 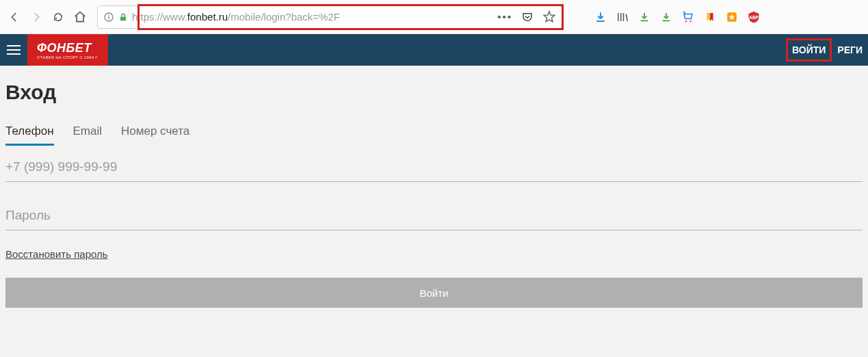 I want to click on address-bar: https://www.fonbet.ru/mobile/login?back=…, so click(x=330, y=17).